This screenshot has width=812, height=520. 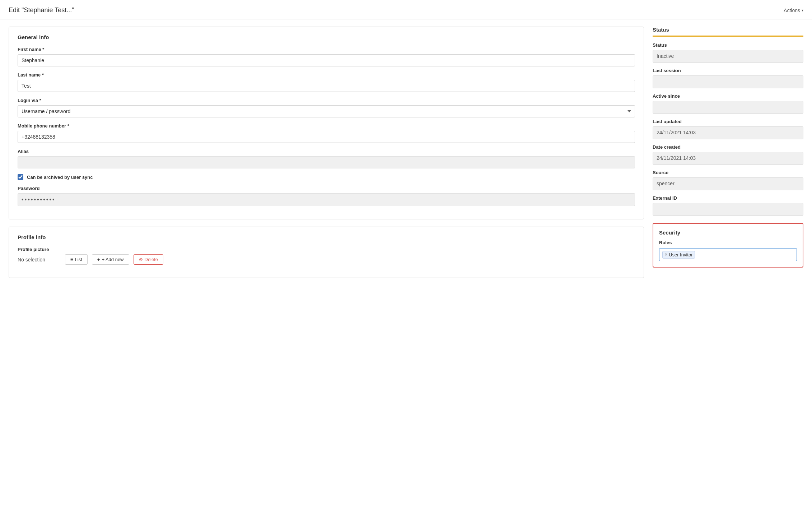 I want to click on list-button-label: List, so click(x=79, y=259).